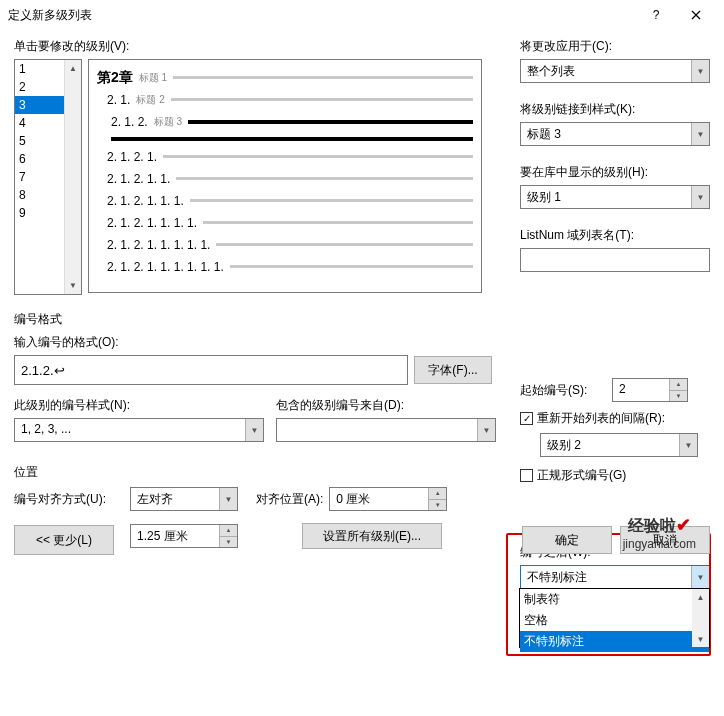 Image resolution: width=724 pixels, height=716 pixels. I want to click on enter-format-label: 输入编号的格式(O):, so click(259, 342).